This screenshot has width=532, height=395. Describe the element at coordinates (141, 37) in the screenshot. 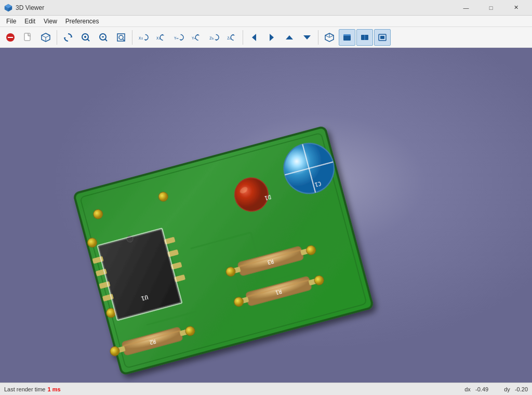

I see `svg-text: X↕` at that location.